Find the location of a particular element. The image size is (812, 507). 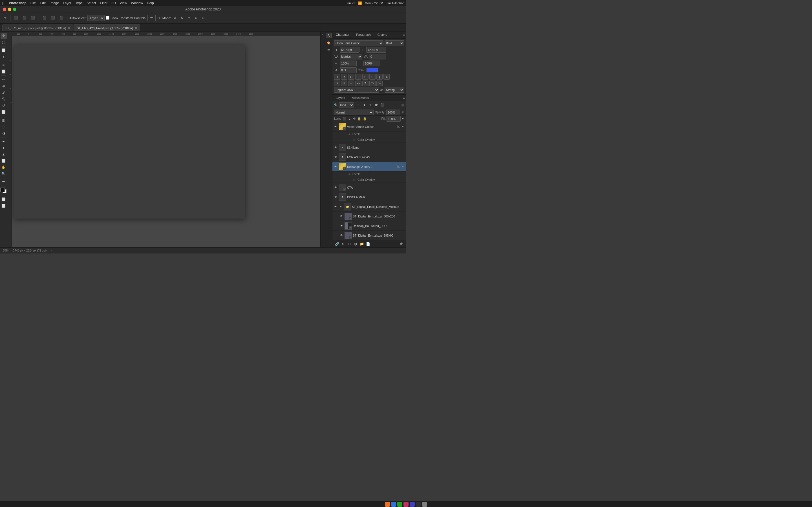

fill-input is located at coordinates (394, 119).